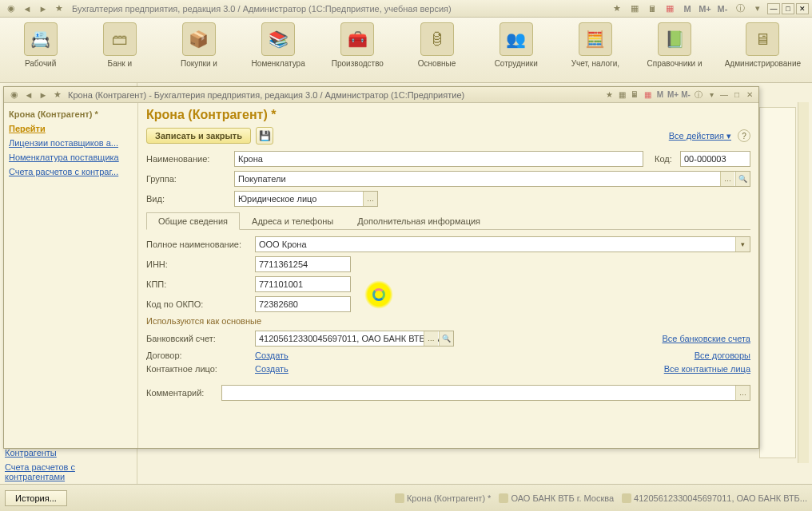 This screenshot has width=812, height=511. Describe the element at coordinates (120, 53) in the screenshot. I see `tool-bank: 🗃Банк и` at that location.